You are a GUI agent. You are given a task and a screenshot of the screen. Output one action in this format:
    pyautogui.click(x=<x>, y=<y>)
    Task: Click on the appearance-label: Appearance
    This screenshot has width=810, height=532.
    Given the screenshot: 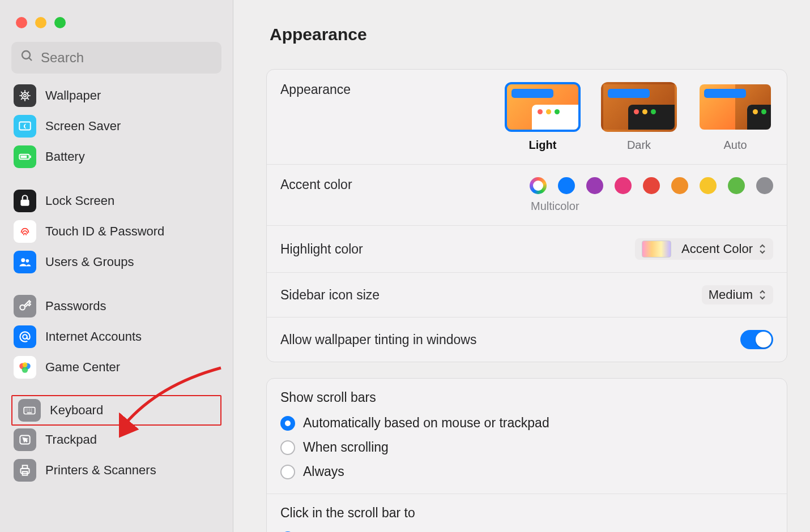 What is the action you would take?
    pyautogui.click(x=316, y=89)
    